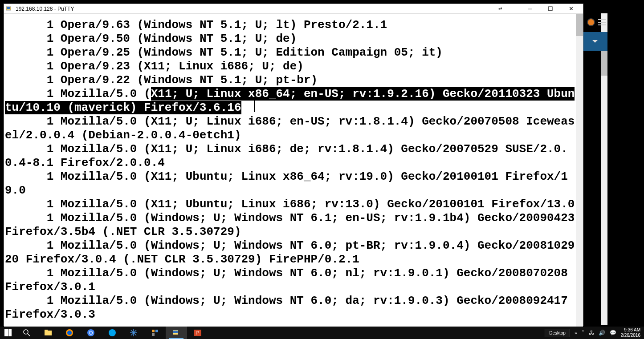 The image size is (644, 339). I want to click on terminal-line: 1 Mozilla/5.0 (X11; Ubuntu; Linux i686; …, so click(290, 205).